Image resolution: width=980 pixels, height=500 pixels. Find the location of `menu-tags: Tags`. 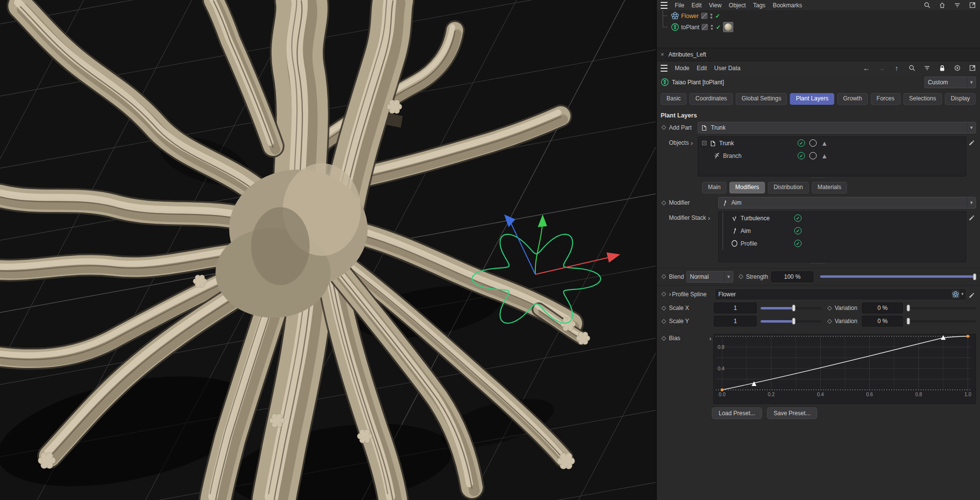

menu-tags: Tags is located at coordinates (760, 5).